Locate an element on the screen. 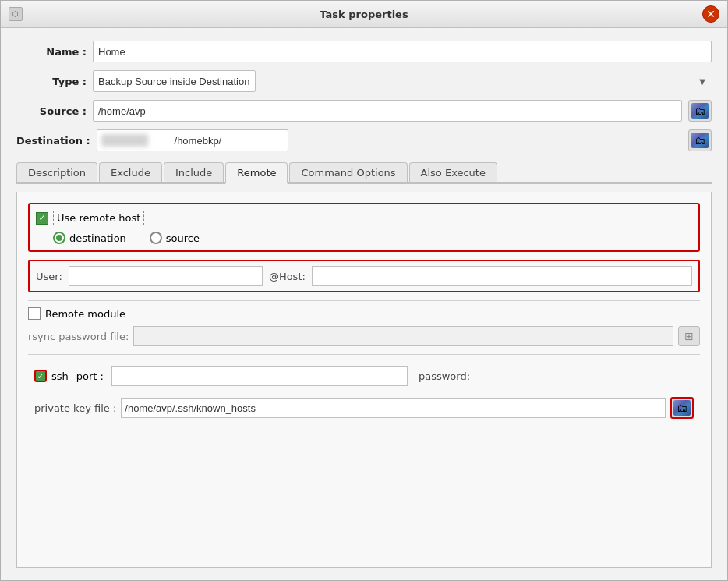 The width and height of the screenshot is (728, 581). type-select-wrapper: Backup Source inside Destination is located at coordinates (402, 81).